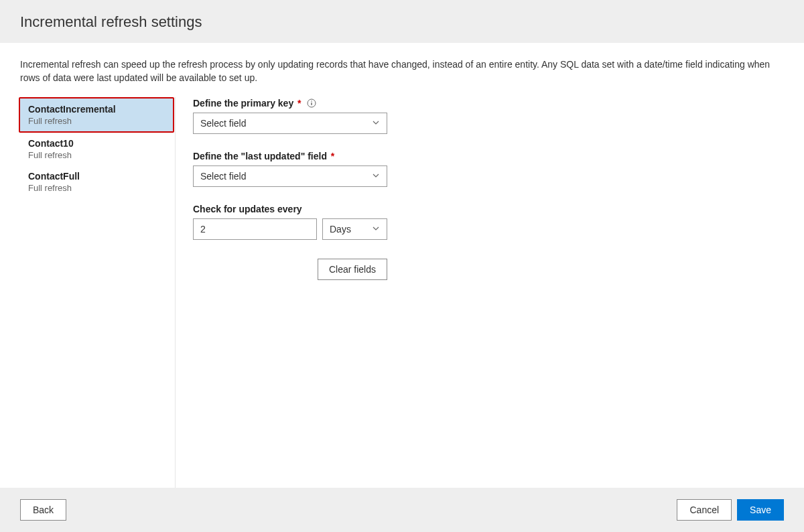 The image size is (804, 532). I want to click on cancel-button: Cancel, so click(704, 510).